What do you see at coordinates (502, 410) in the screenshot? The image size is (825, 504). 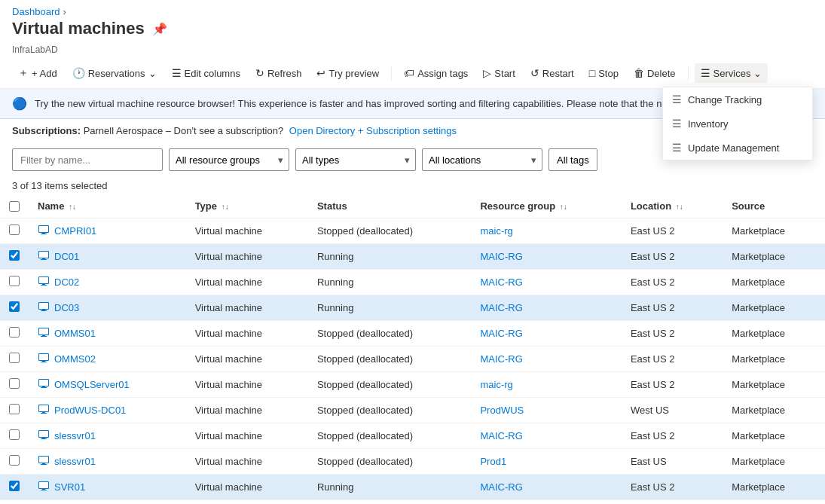 I see `rg-link: ProdWUS` at bounding box center [502, 410].